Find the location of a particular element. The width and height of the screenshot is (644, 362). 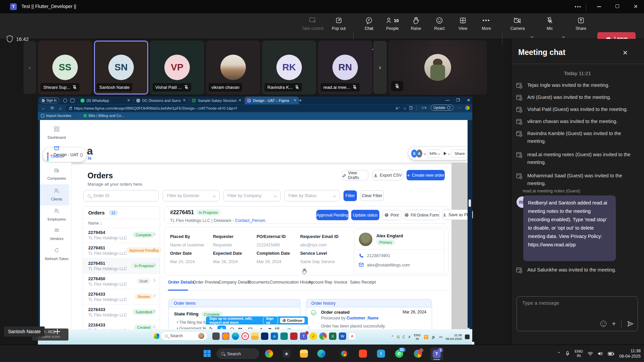

layout-icon is located at coordinates (82, 155).